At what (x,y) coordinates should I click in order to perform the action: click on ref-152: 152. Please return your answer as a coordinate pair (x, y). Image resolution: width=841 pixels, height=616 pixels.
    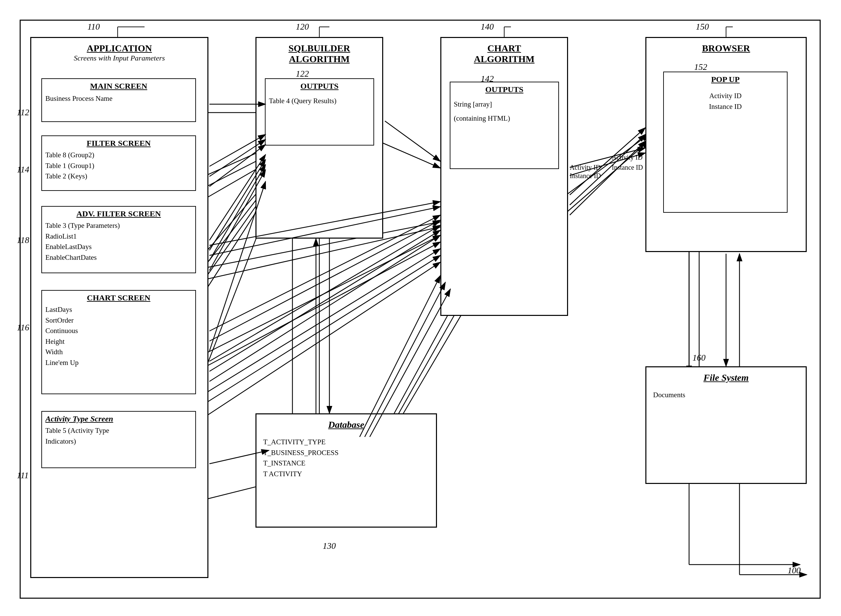
    Looking at the image, I should click on (700, 67).